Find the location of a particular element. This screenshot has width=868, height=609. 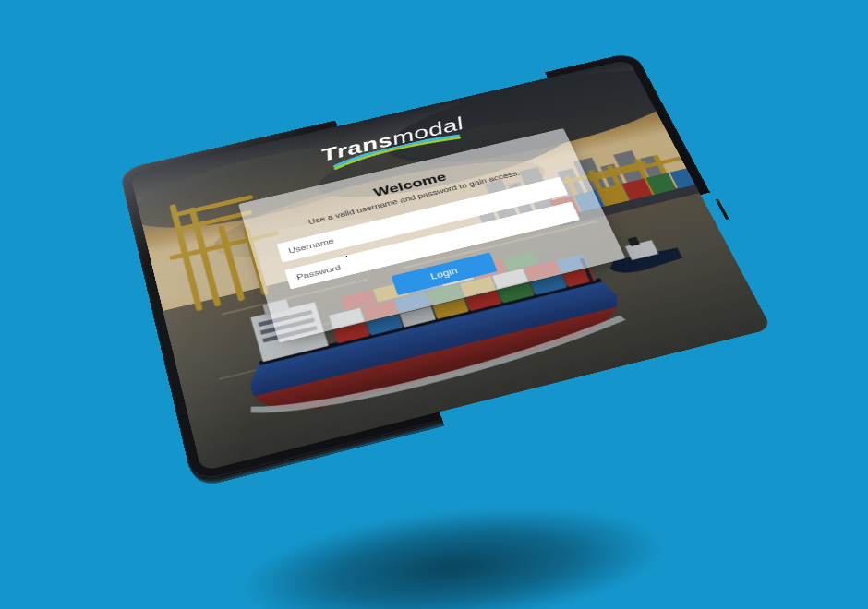

login-button: Login is located at coordinates (443, 273).